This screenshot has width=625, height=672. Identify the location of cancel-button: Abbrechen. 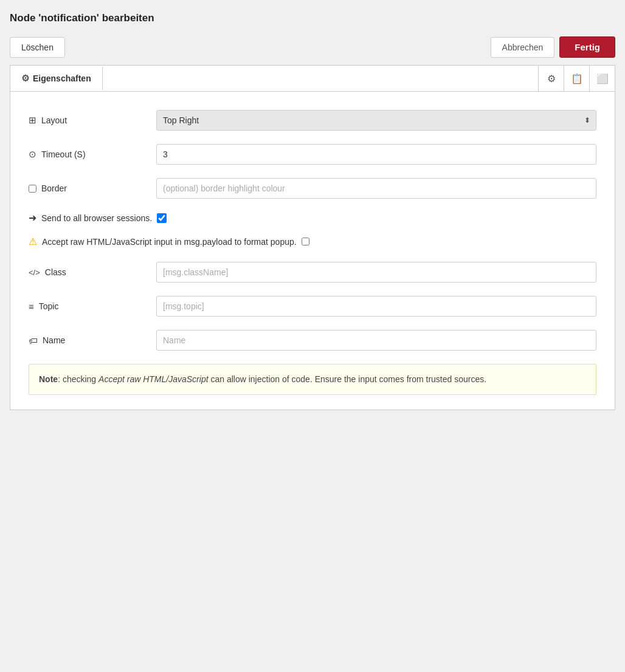
(523, 47).